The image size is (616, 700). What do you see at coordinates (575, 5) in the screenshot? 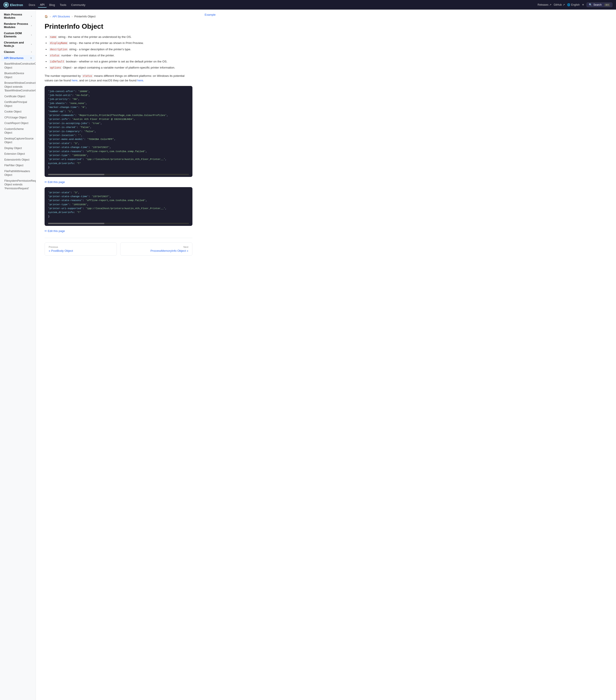
I see `nav-right: Releases ↗ GitHub ↗ 🌐 English ☀ 🔍 Search…` at bounding box center [575, 5].